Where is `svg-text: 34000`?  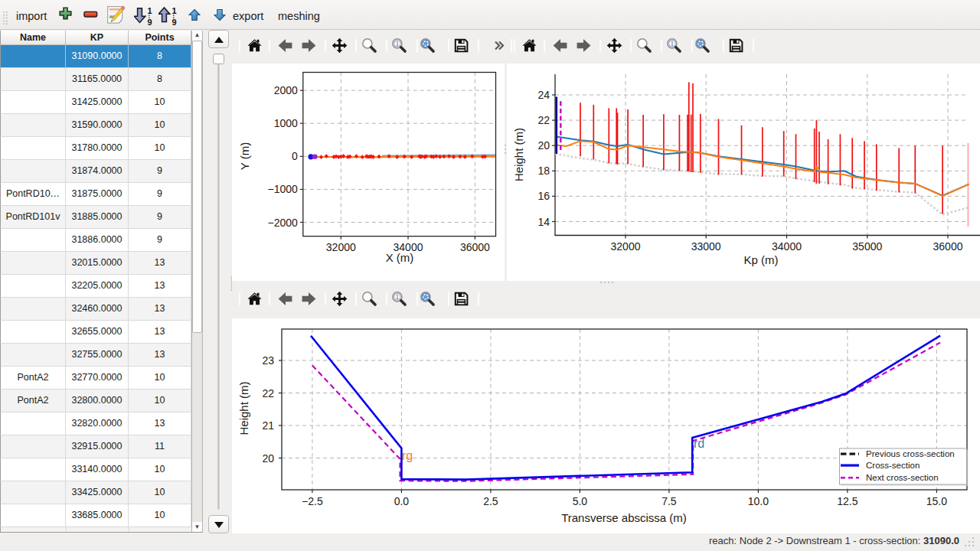 svg-text: 34000 is located at coordinates (787, 246).